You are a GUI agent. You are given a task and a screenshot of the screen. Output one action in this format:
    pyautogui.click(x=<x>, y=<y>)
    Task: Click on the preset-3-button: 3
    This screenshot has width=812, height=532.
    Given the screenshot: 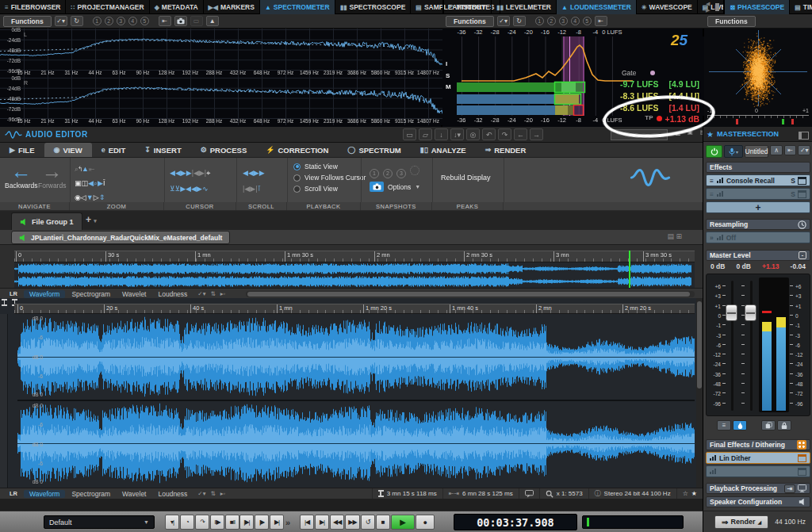 What is the action you would take?
    pyautogui.click(x=563, y=21)
    